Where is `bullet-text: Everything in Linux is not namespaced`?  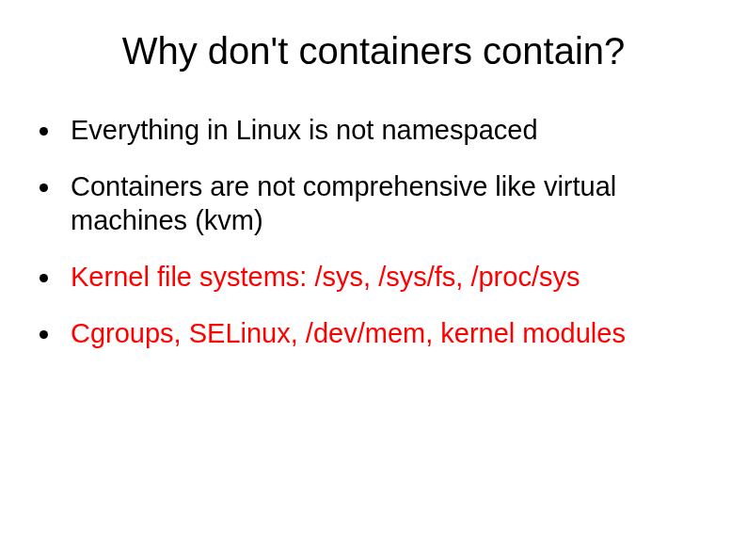 bullet-text: Everything in Linux is not namespaced is located at coordinates (305, 131).